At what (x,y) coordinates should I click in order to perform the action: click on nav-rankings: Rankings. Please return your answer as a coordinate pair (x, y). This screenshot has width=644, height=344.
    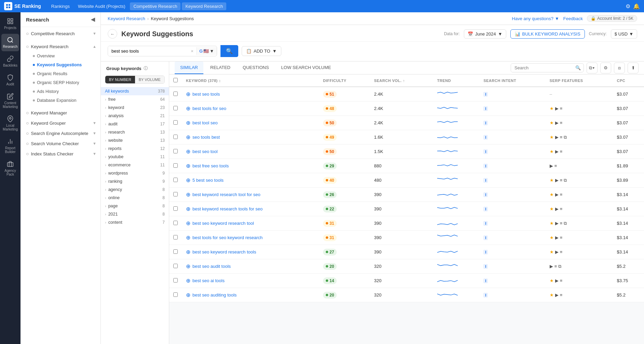
    Looking at the image, I should click on (61, 6).